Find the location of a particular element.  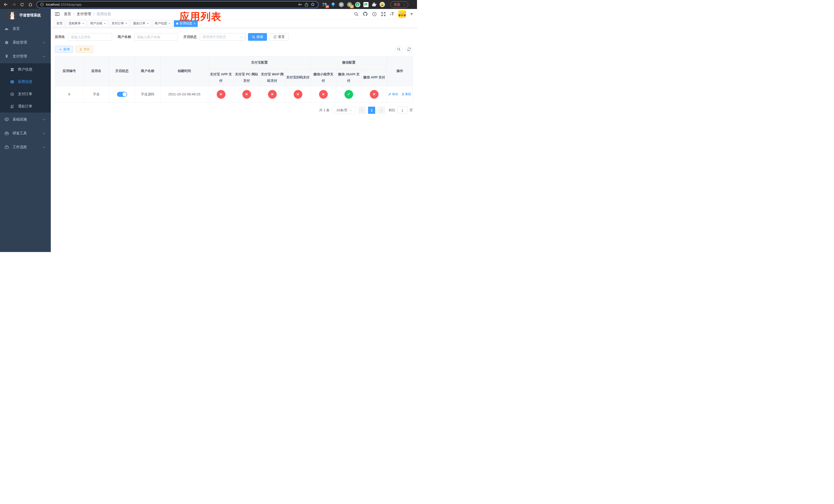

breadcrumb-payment: 支付管理 is located at coordinates (84, 14).